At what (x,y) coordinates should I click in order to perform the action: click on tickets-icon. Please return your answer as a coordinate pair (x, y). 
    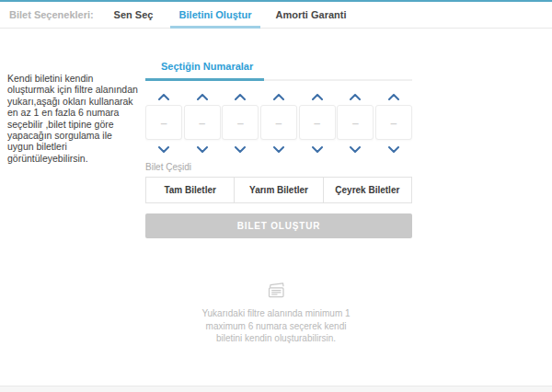
    Looking at the image, I should click on (276, 293).